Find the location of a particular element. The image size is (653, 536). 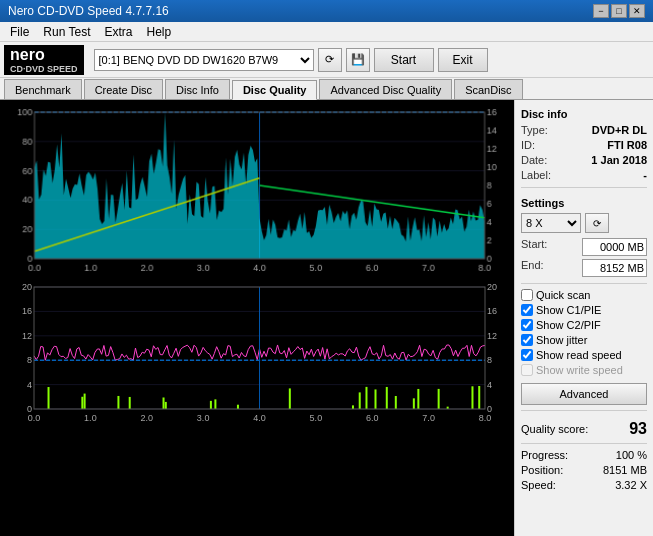

speed-selector: 8 X is located at coordinates (551, 223).